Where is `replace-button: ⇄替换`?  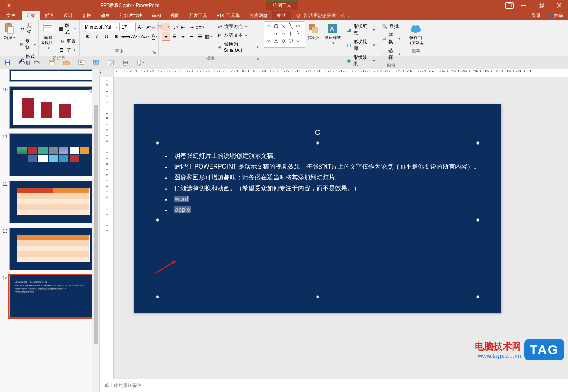
replace-button: ⇄替换 is located at coordinates (391, 39).